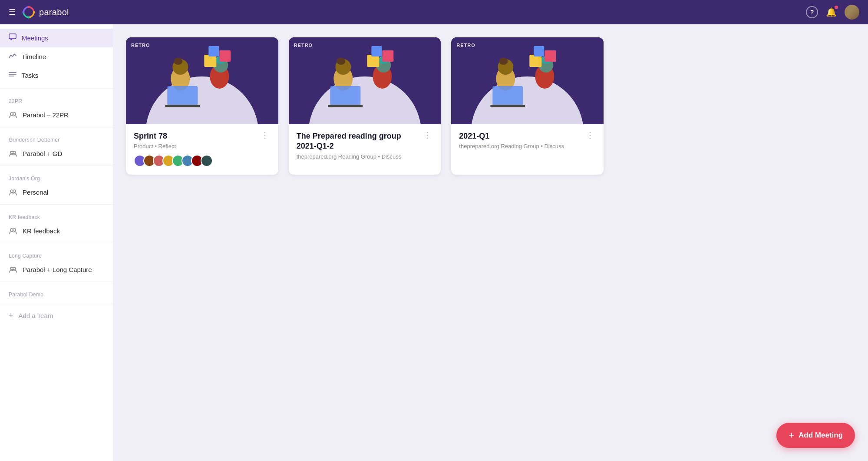 This screenshot has width=868, height=461. Describe the element at coordinates (815, 435) in the screenshot. I see `add-meeting-button: + Add Meeting` at that location.